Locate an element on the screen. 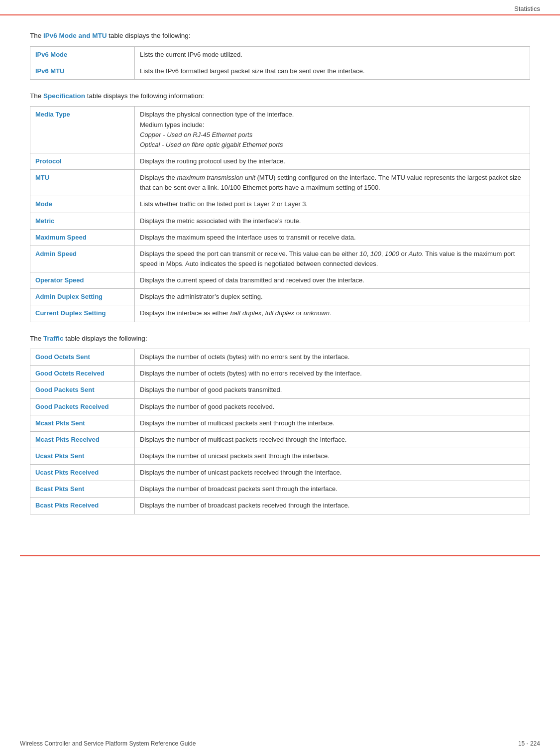 This screenshot has width=560, height=756. table-cell-value: Displays the number of good packets tran… is located at coordinates (333, 390).